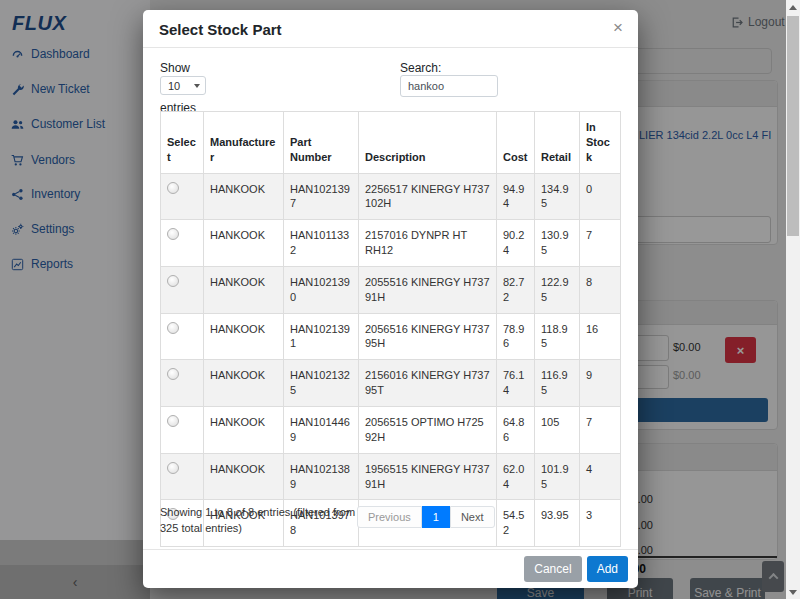  What do you see at coordinates (516, 430) in the screenshot?
I see `cell-cost: 64.86` at bounding box center [516, 430].